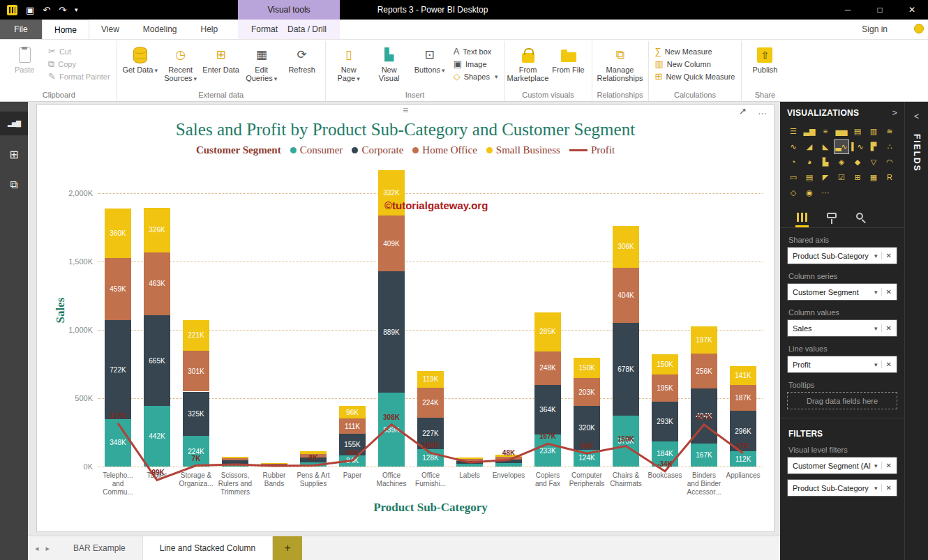 This screenshot has height=560, width=928. Describe the element at coordinates (221, 60) in the screenshot. I see `enter-data-button: ⊞ Enter Data` at that location.